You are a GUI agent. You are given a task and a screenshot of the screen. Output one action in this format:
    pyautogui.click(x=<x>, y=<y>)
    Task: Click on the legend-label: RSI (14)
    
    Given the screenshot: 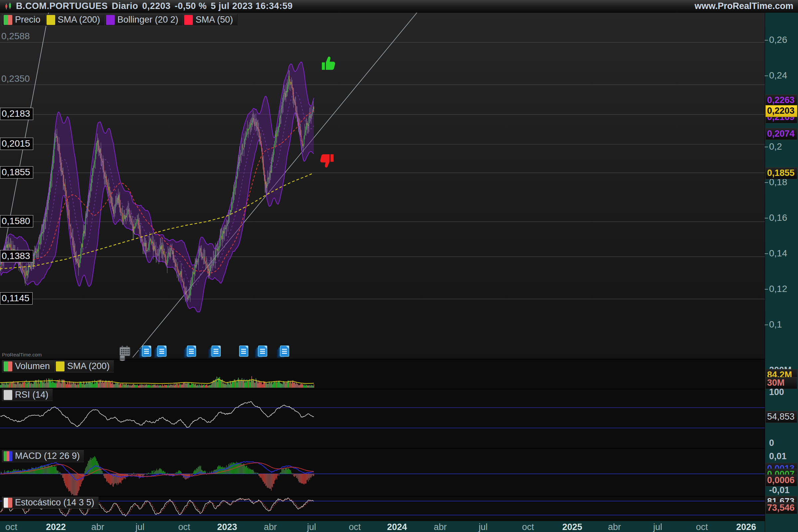 What is the action you would take?
    pyautogui.click(x=32, y=395)
    